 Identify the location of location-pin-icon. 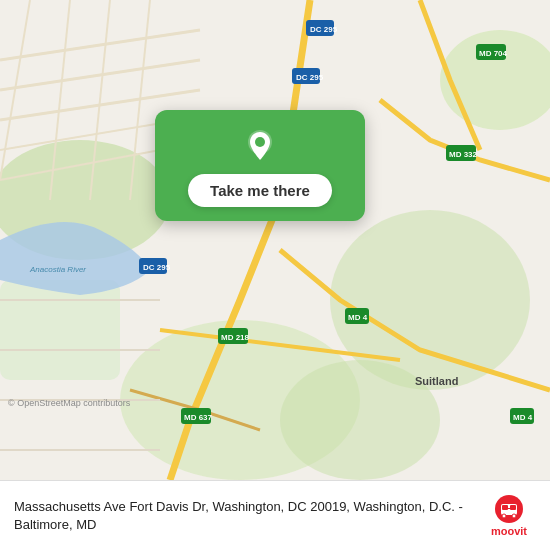
(260, 146).